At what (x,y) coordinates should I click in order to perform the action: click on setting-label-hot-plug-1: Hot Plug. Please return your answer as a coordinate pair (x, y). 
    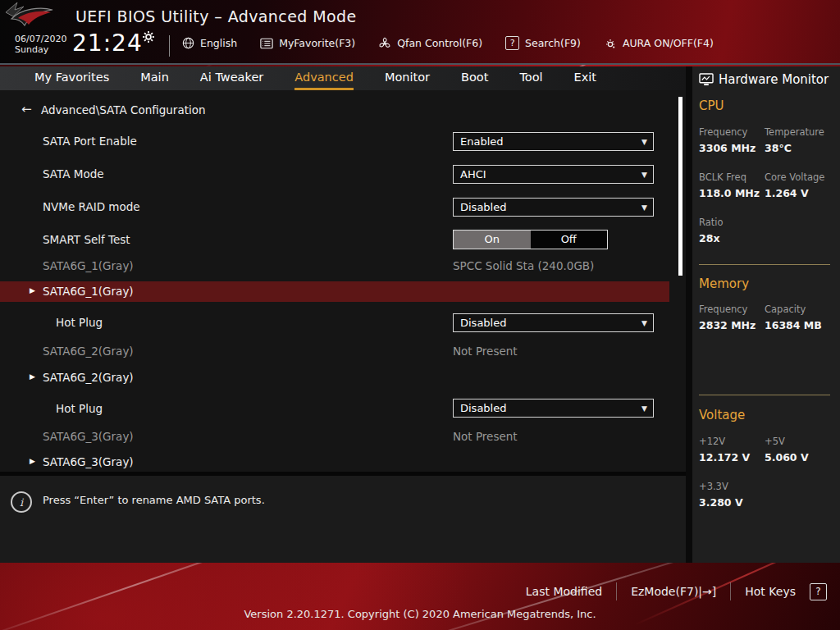
    Looking at the image, I should click on (79, 322).